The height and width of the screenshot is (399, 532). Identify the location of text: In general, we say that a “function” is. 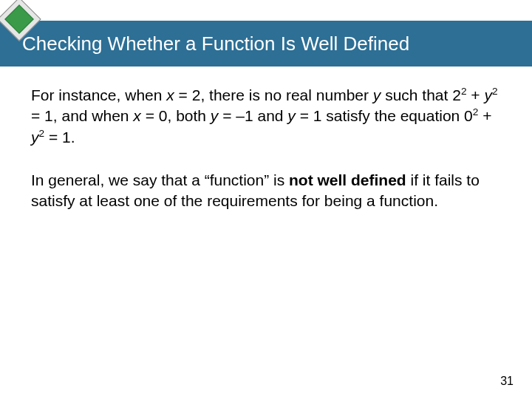
(160, 180).